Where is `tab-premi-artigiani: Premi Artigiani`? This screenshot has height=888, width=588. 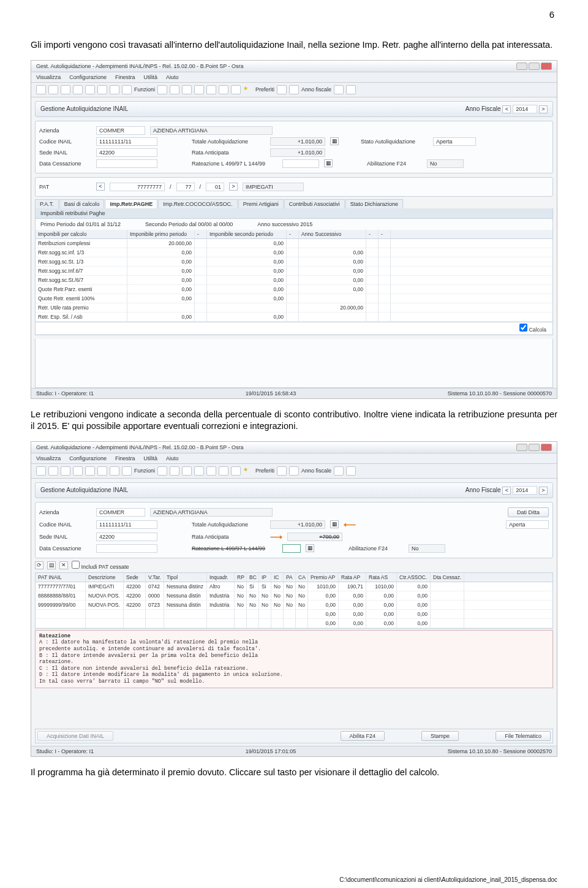
tab-premi-artigiani: Premi Artigiani is located at coordinates (261, 203).